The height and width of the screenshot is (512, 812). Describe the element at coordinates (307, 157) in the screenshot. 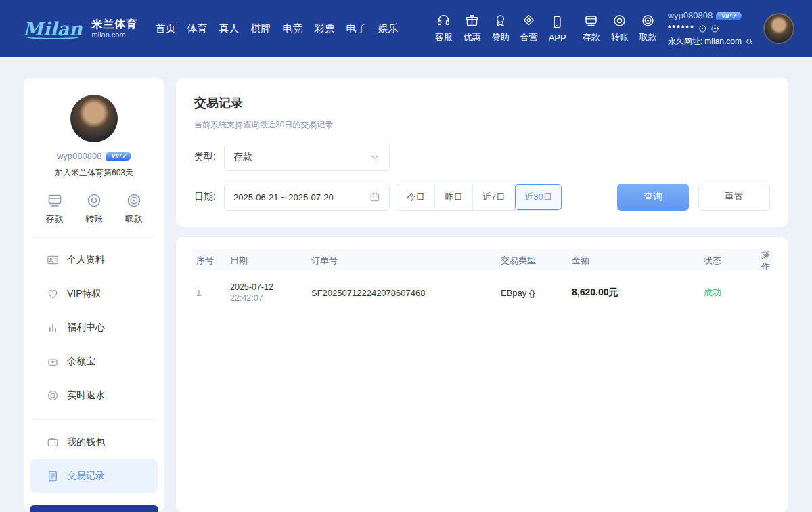

I see `type-select: 存款` at that location.